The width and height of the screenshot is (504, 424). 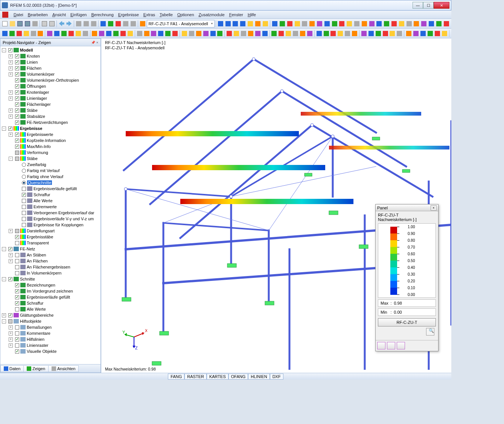 I want to click on tree-label: Max/Min-Info, so click(x=39, y=146).